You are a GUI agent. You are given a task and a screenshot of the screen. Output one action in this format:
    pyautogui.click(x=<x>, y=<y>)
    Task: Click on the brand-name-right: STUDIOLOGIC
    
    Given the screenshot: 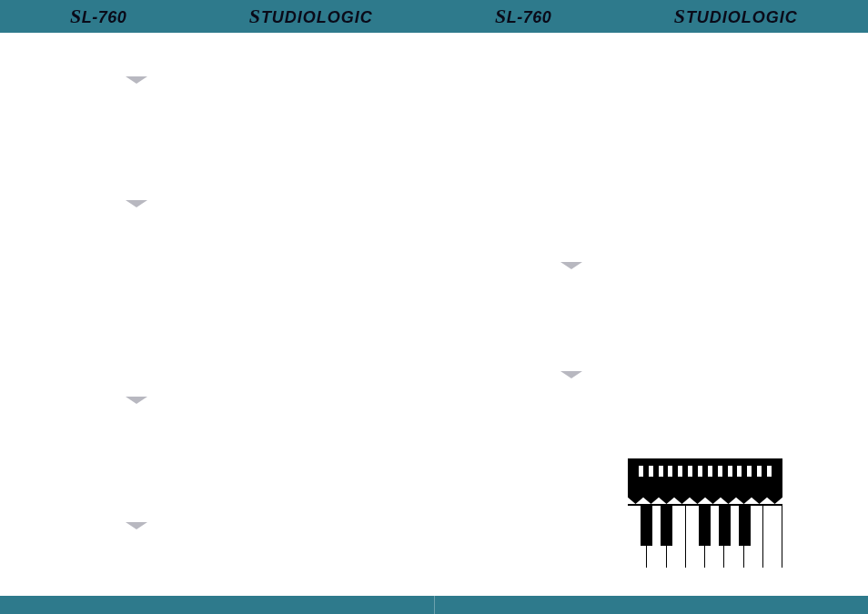 What is the action you would take?
    pyautogui.click(x=736, y=16)
    